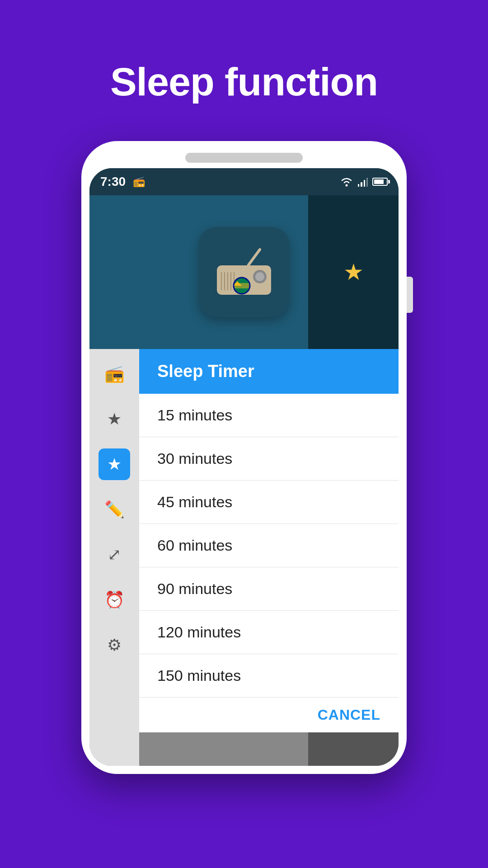 The width and height of the screenshot is (488, 868). What do you see at coordinates (269, 676) in the screenshot?
I see `modal-option-150: 150 minutes` at bounding box center [269, 676].